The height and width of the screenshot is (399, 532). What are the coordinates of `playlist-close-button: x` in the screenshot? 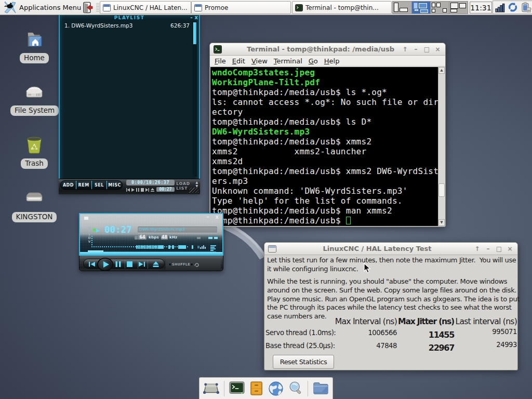 It's located at (196, 18).